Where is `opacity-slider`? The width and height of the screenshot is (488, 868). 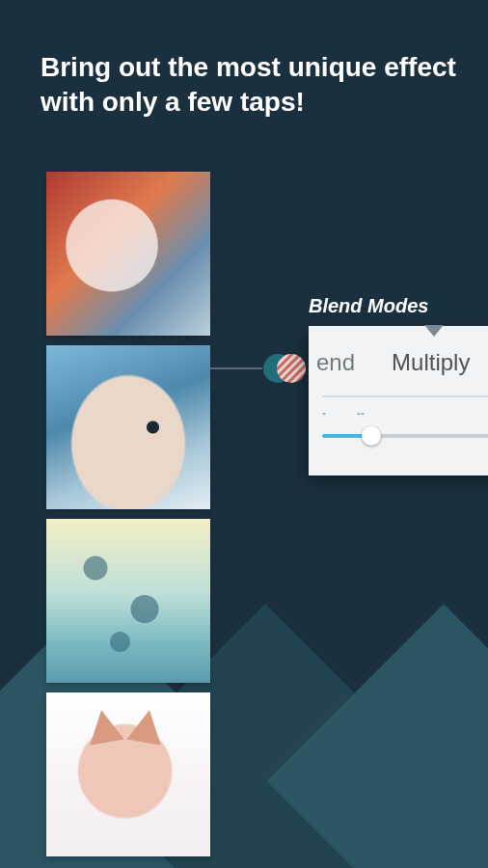 opacity-slider is located at coordinates (405, 436).